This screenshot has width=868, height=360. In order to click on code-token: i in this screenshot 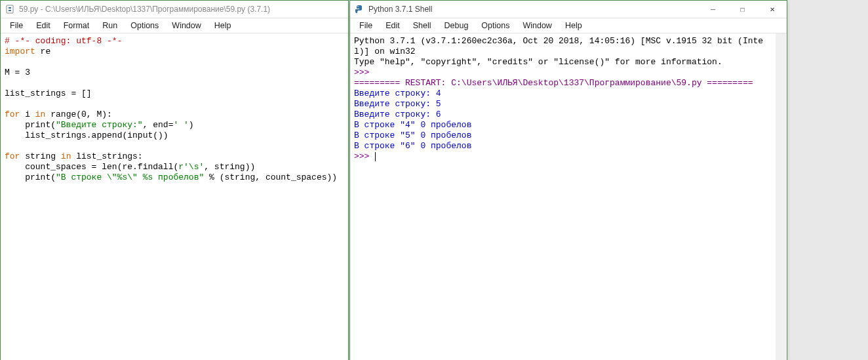, I will do `click(28, 114)`.